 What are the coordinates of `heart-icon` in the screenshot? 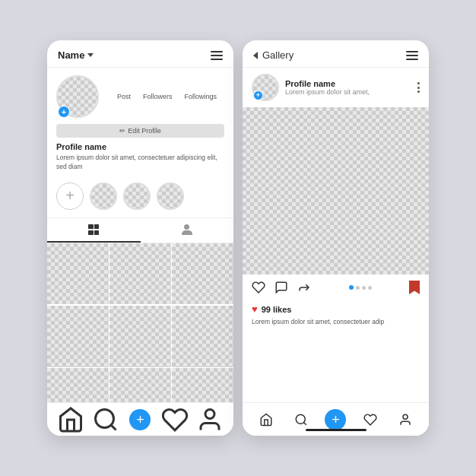 It's located at (175, 420).